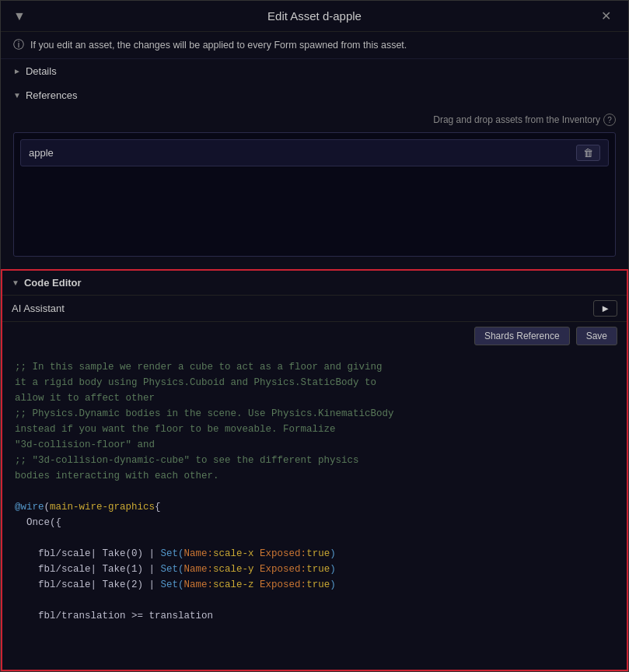 This screenshot has width=629, height=672. I want to click on close-button: ✕, so click(606, 16).